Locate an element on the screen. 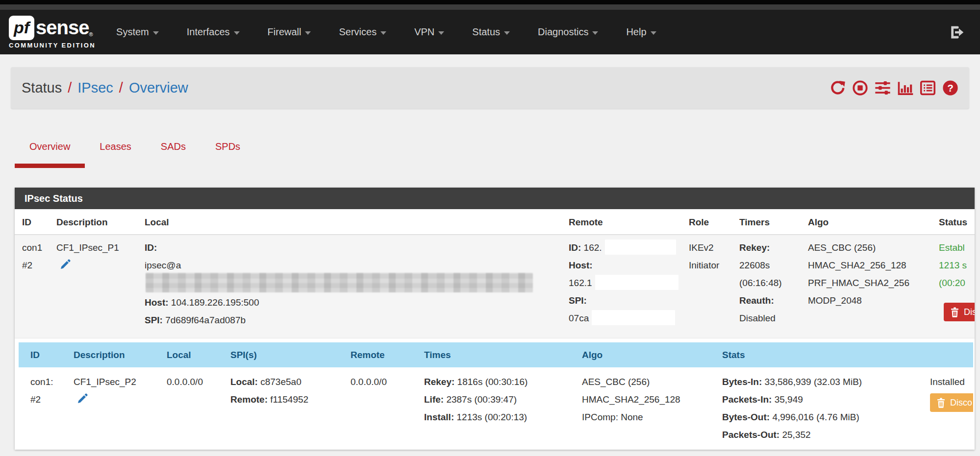 This screenshot has height=456, width=980. log-list-icon is located at coordinates (928, 88).